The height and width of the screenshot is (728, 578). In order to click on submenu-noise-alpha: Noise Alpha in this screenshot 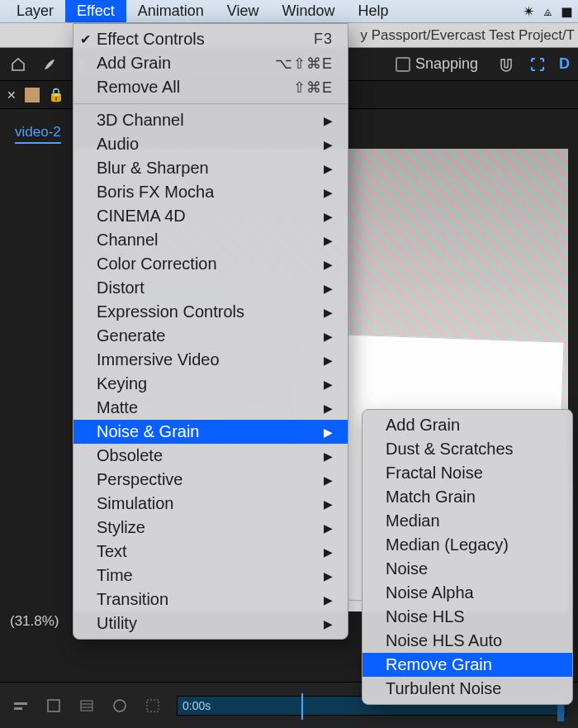, I will do `click(467, 593)`.